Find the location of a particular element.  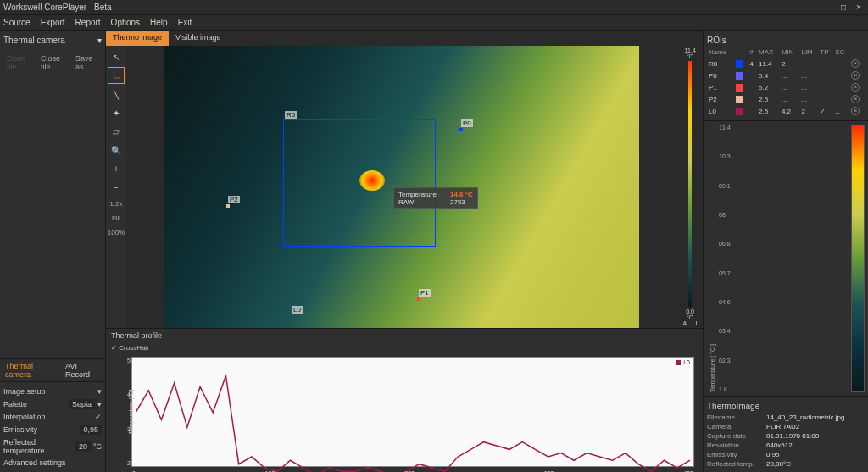

roi-point-p0 is located at coordinates (461, 130).